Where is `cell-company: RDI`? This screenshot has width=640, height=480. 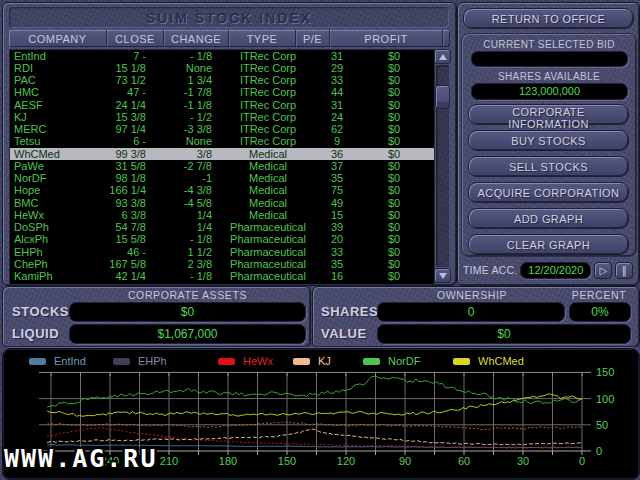 cell-company: RDI is located at coordinates (57, 68).